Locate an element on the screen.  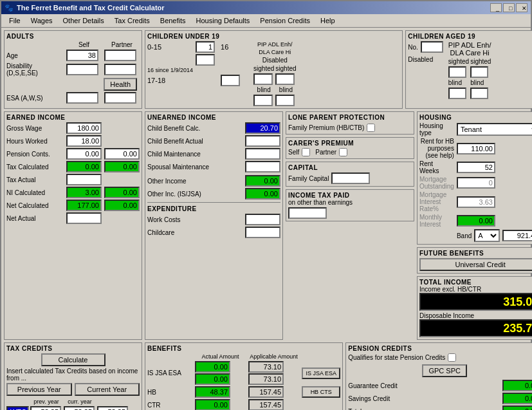
tax-calc-self-input is located at coordinates (84, 167).